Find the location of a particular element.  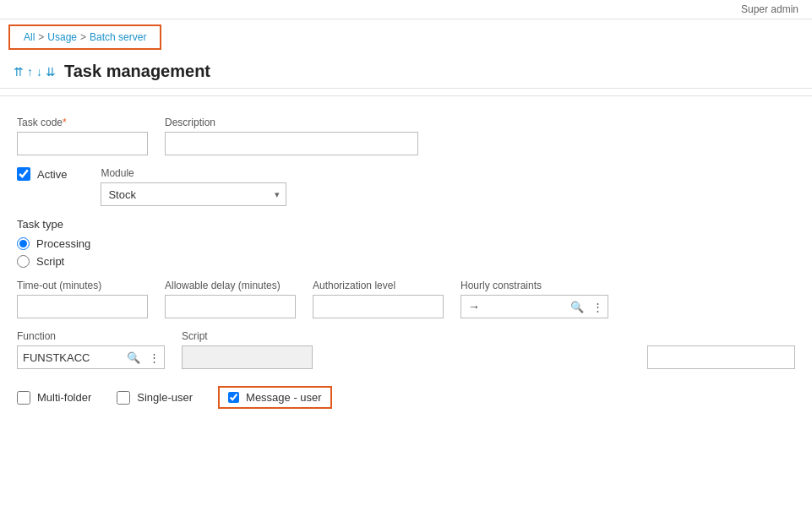

module-group: Module Stock ▾ is located at coordinates (193, 187).